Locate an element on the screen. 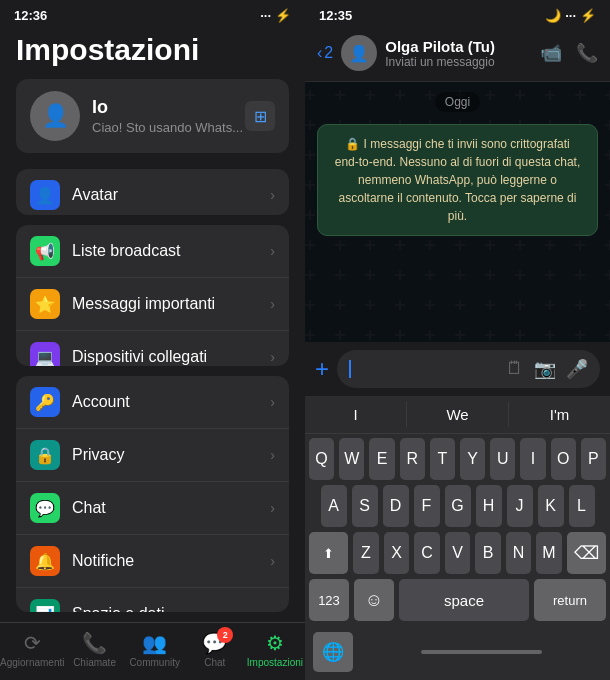  key-o: O is located at coordinates (564, 459).